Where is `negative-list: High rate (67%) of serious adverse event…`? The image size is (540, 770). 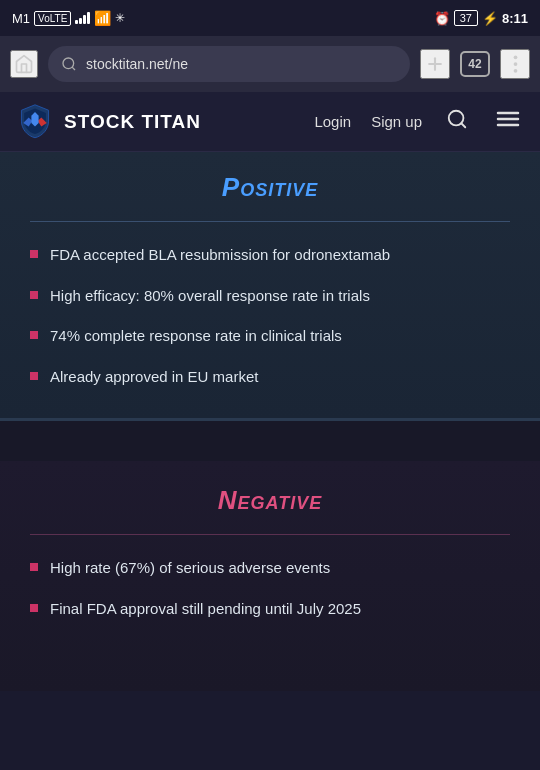 negative-list: High rate (67%) of serious adverse event… is located at coordinates (270, 588).